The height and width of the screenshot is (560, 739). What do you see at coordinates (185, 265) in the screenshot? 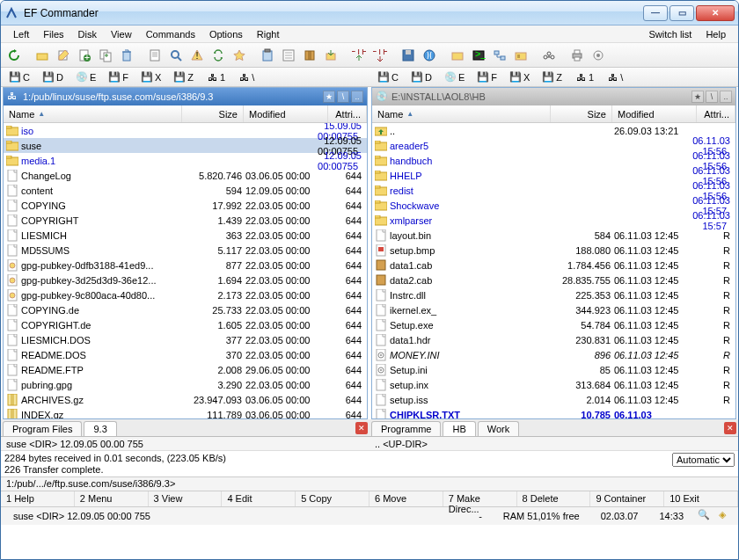
I see `file-row: gpg-pubkey-0dfb3188-41ed9...87722.03.05 …` at bounding box center [185, 265].